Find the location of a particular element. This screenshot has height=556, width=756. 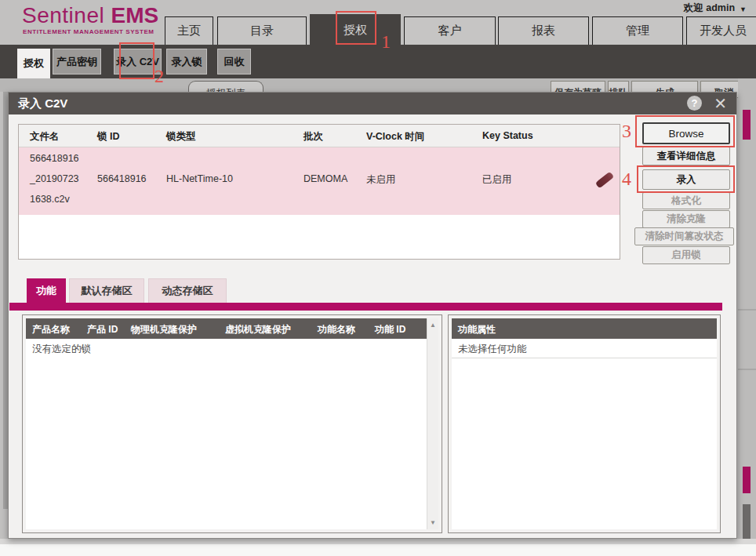

tab-home: 主页 is located at coordinates (189, 31).